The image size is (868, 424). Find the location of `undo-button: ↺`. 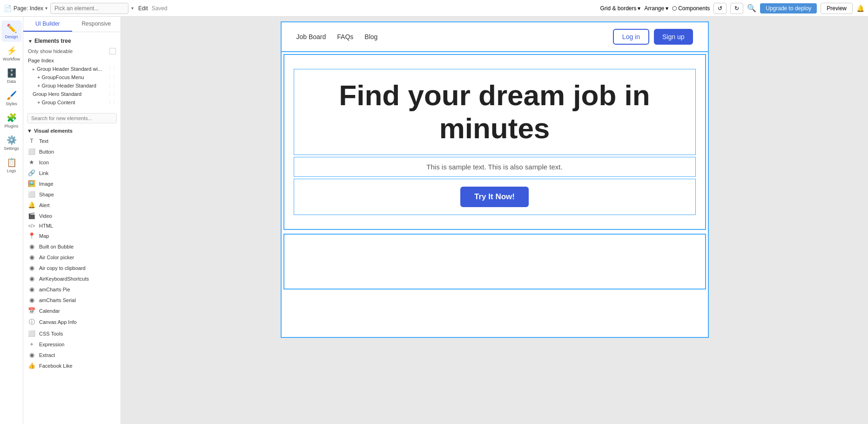

undo-button: ↺ is located at coordinates (720, 8).